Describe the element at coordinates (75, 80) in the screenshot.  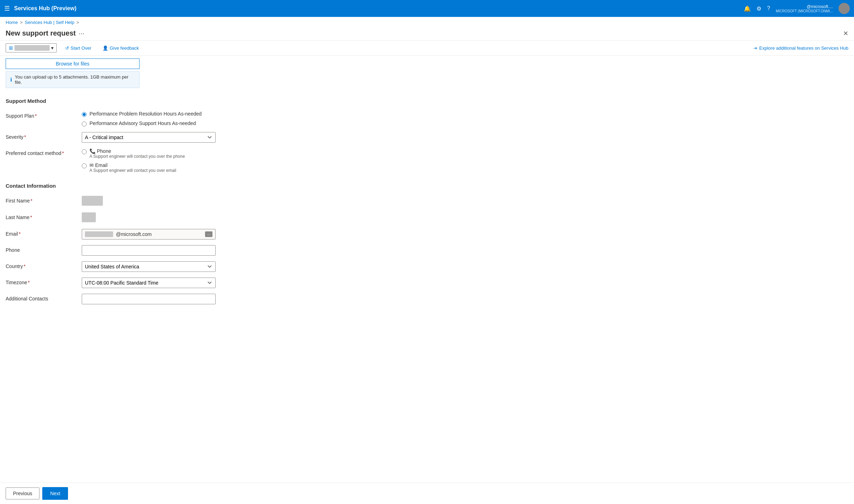
I see `attachment-info-text: You can upload up to 5 attachments. 1GB …` at that location.